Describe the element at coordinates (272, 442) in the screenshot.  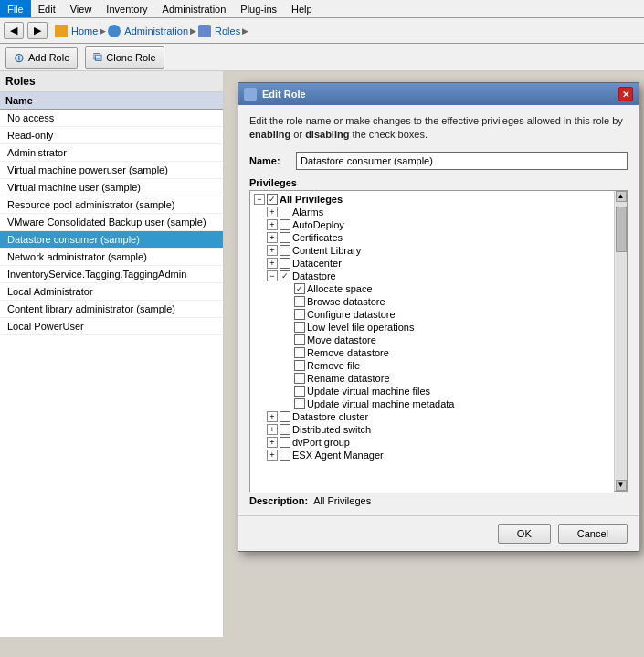
I see `expander-dvport-group: +` at that location.